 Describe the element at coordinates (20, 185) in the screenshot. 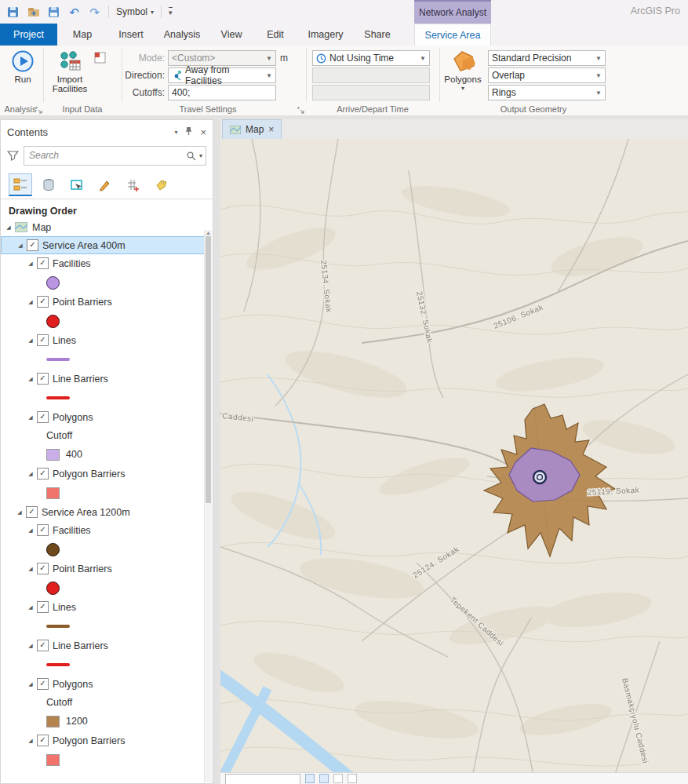

I see `list-by-drawing-order-icon` at that location.